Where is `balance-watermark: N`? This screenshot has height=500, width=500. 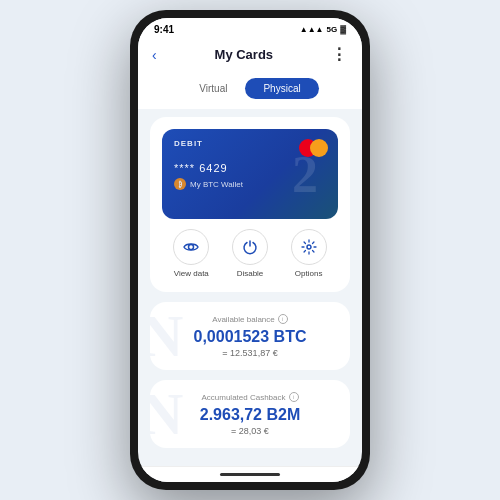
balance-watermark: N is located at coordinates (166, 336).